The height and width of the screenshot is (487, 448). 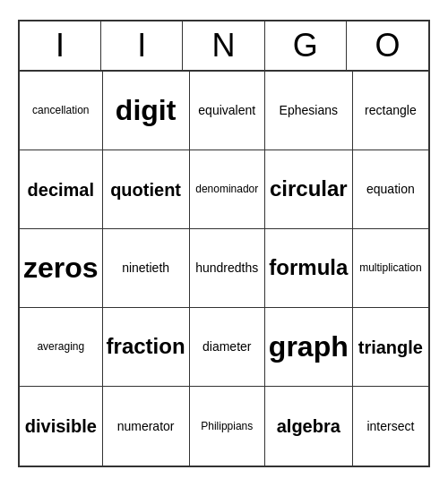 I want to click on cell-3-0: averaging, so click(x=61, y=347).